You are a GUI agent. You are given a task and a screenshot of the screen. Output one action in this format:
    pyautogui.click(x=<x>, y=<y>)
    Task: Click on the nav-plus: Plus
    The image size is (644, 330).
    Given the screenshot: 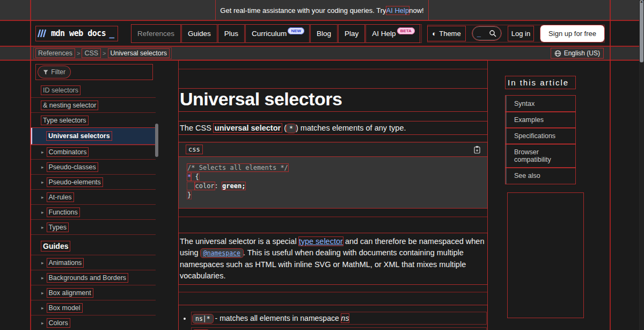 What is the action you would take?
    pyautogui.click(x=231, y=33)
    